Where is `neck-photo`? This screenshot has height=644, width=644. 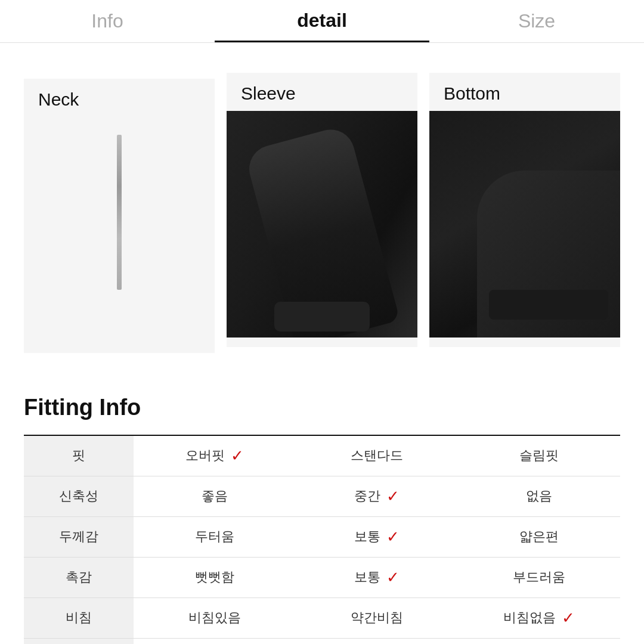
neck-photo is located at coordinates (119, 230).